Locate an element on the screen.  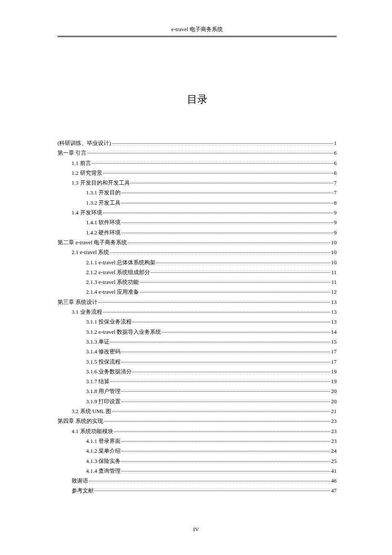
toc-entry-label: 4.1 系统功能模块 is located at coordinates (92, 431).